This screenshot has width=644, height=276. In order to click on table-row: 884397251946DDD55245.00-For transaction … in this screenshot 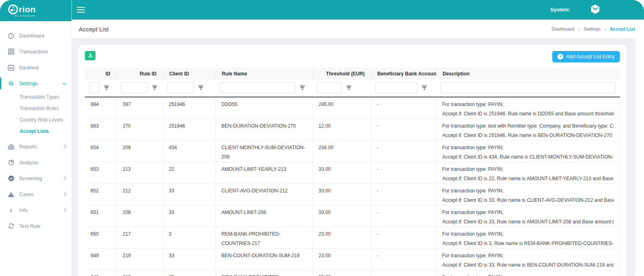, I will do `click(353, 108)`.